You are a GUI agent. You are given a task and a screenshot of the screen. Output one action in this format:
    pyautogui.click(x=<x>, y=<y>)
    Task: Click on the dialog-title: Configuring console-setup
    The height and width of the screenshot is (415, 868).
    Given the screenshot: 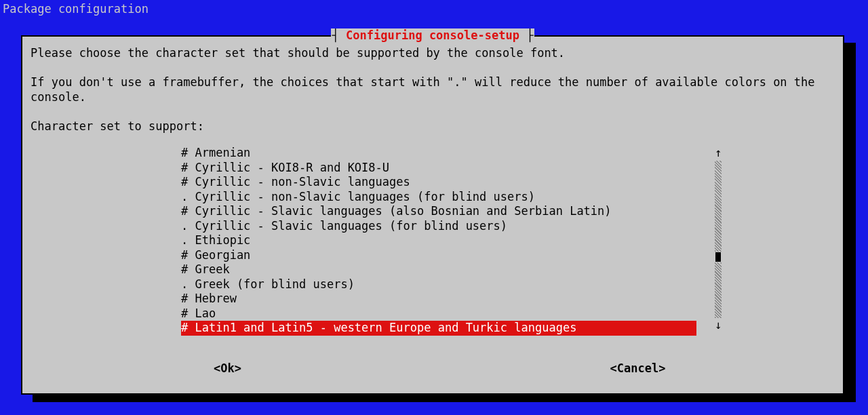 What is the action you would take?
    pyautogui.click(x=433, y=36)
    